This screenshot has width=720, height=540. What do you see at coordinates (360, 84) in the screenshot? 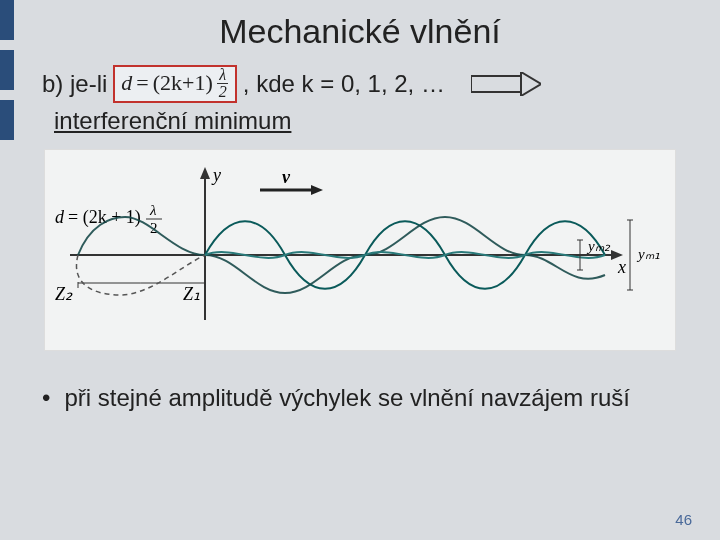
I see `condition-line: b) je-li d = (2k+1) λ 2 , kde k = 0, 1, …` at bounding box center [360, 84].